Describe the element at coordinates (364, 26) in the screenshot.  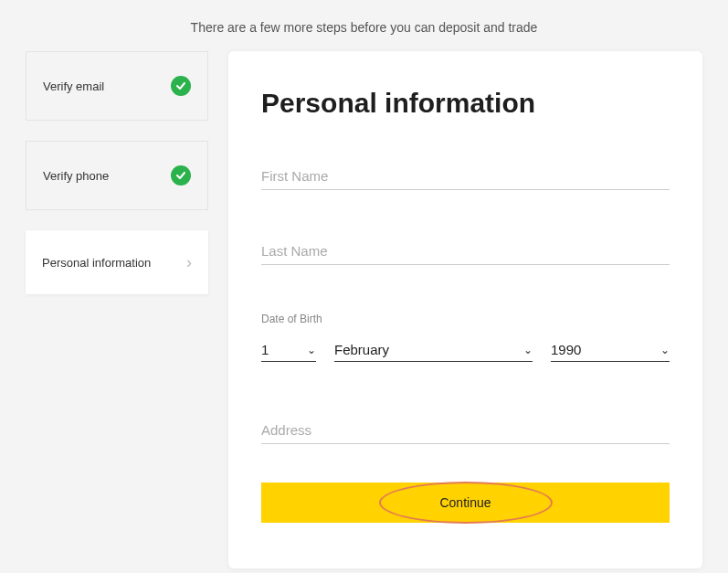
I see `page-subtitle: There are a few more steps before you ca…` at that location.